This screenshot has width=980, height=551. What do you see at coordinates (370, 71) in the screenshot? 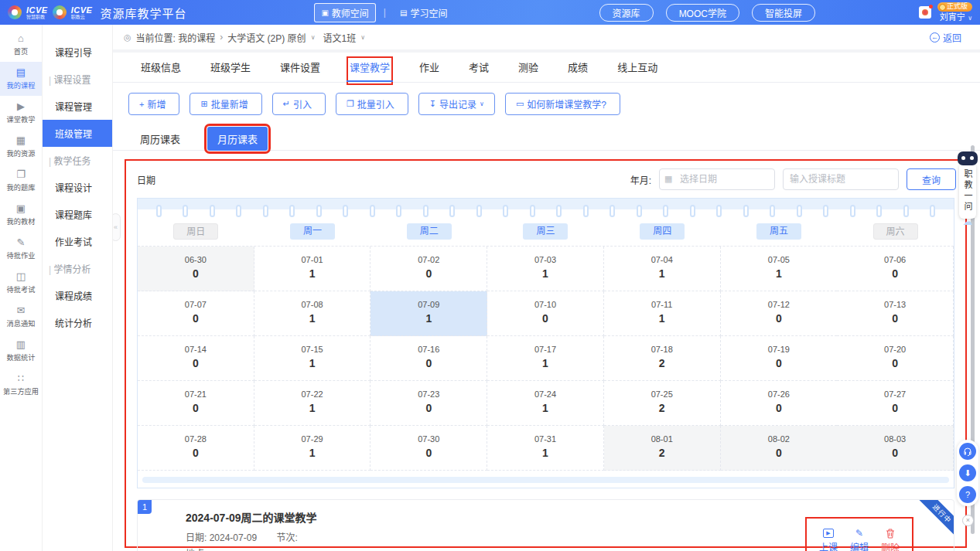
I see `tab-item: 课堂教学` at bounding box center [370, 71].